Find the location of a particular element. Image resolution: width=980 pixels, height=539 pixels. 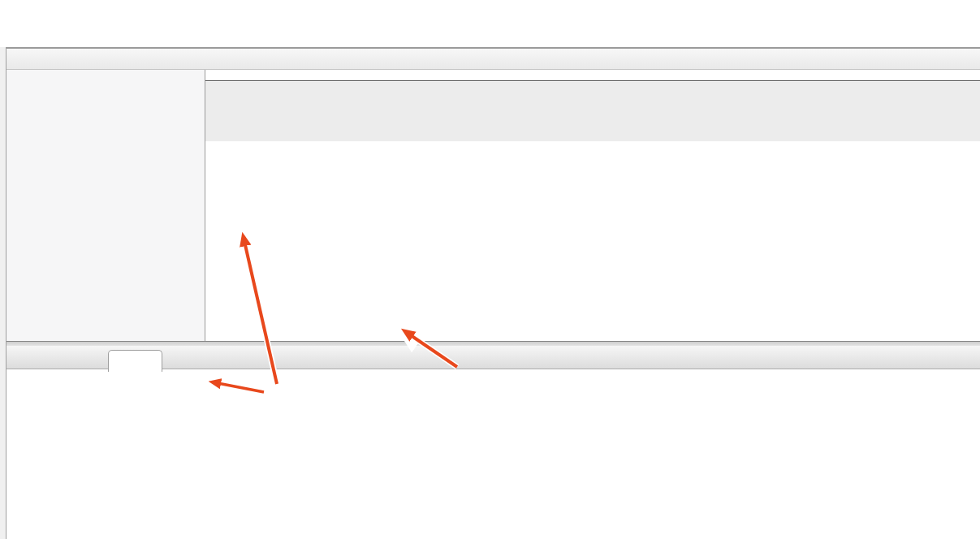

time-ruler is located at coordinates (593, 75).